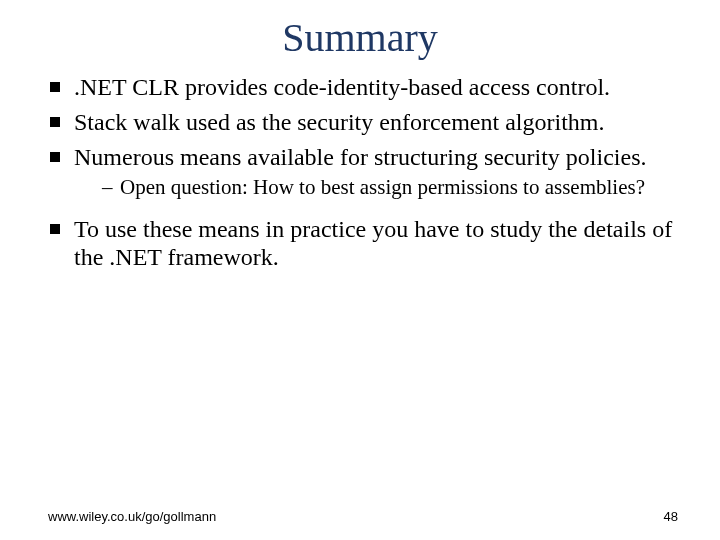  What do you see at coordinates (360, 157) in the screenshot?
I see `bullet-text: Numerous means available for structuring…` at bounding box center [360, 157].